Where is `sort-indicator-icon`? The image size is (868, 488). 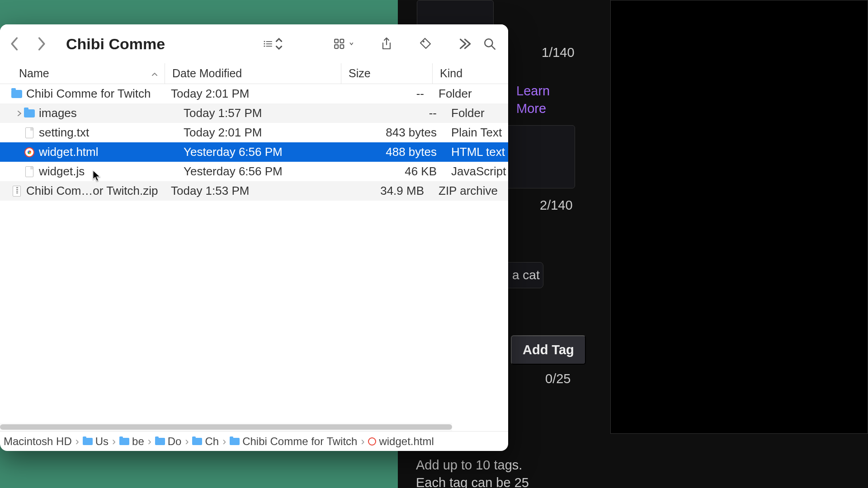
sort-indicator-icon is located at coordinates (155, 73).